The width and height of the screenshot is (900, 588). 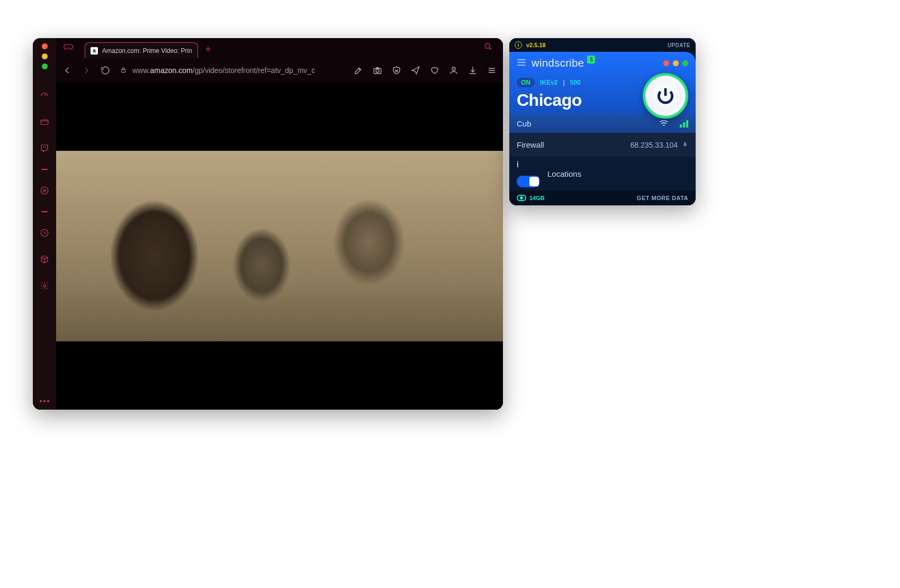 I want to click on ip-address: 68.235.33.104, so click(x=654, y=145).